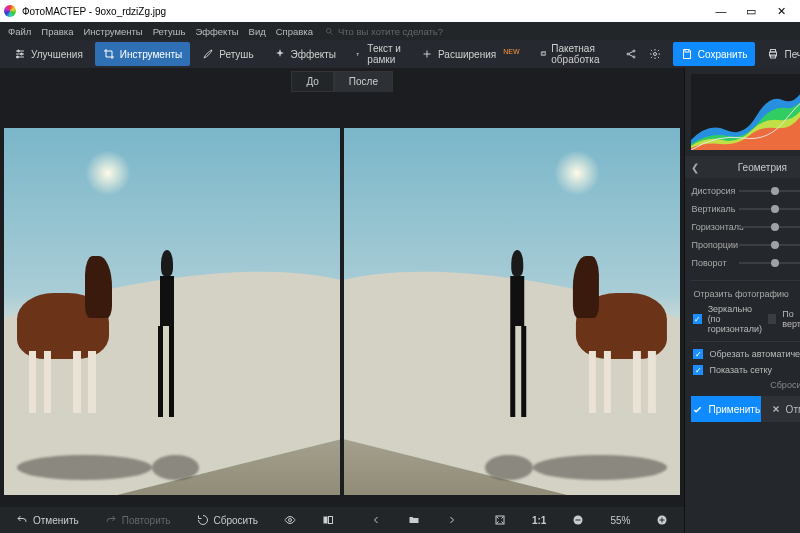  Describe the element at coordinates (470, 54) in the screenshot. I see `tab-extensions: Расширения NEW` at that location.